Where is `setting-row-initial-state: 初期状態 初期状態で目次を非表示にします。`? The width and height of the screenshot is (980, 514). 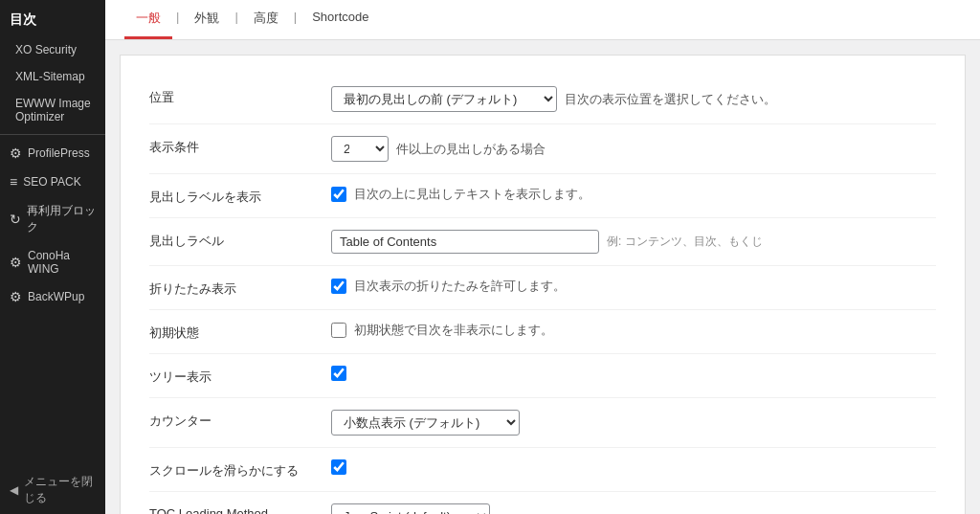 setting-row-initial-state: 初期状態 初期状態で目次を非表示にします。 is located at coordinates (543, 332).